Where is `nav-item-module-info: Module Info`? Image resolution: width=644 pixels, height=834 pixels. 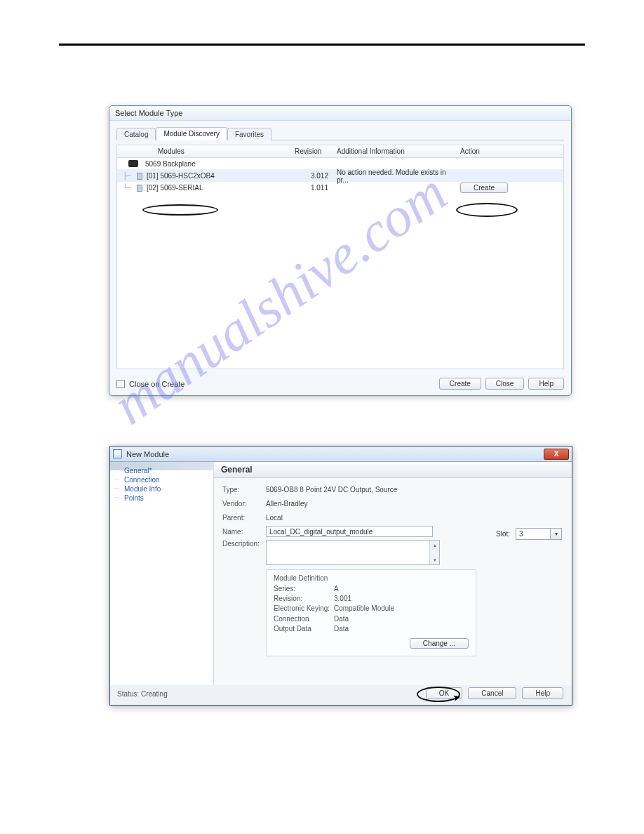 nav-item-module-info: Module Info is located at coordinates (166, 489).